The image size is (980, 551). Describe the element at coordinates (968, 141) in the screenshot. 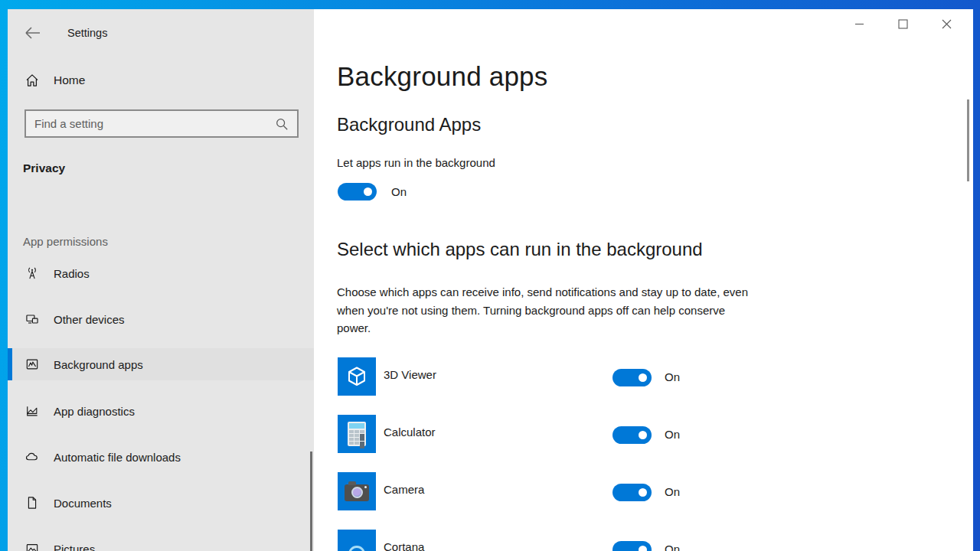

I see `main-scrollbar` at that location.